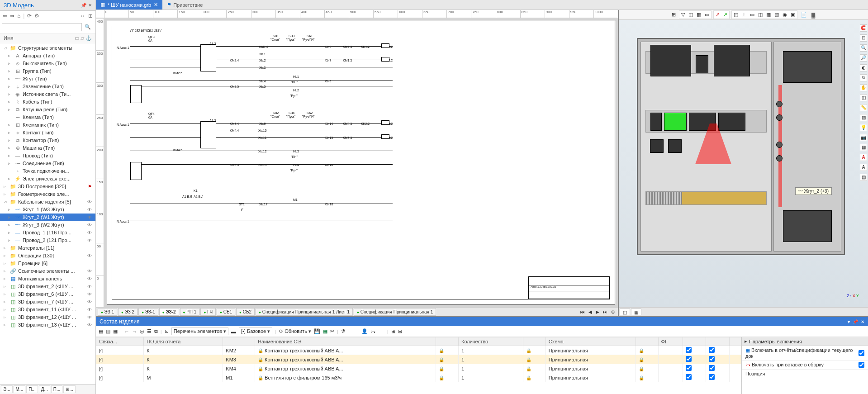 The height and width of the screenshot is (394, 868). What do you see at coordinates (12, 16) in the screenshot?
I see `fwd-icon: ⇒` at bounding box center [12, 16].